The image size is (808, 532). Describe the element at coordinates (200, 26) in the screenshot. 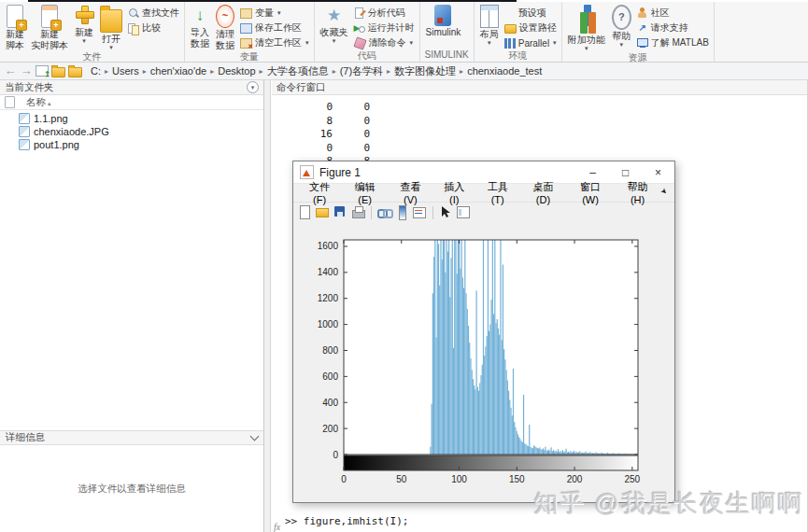

I see `ribbon-button: 导入 数据` at that location.